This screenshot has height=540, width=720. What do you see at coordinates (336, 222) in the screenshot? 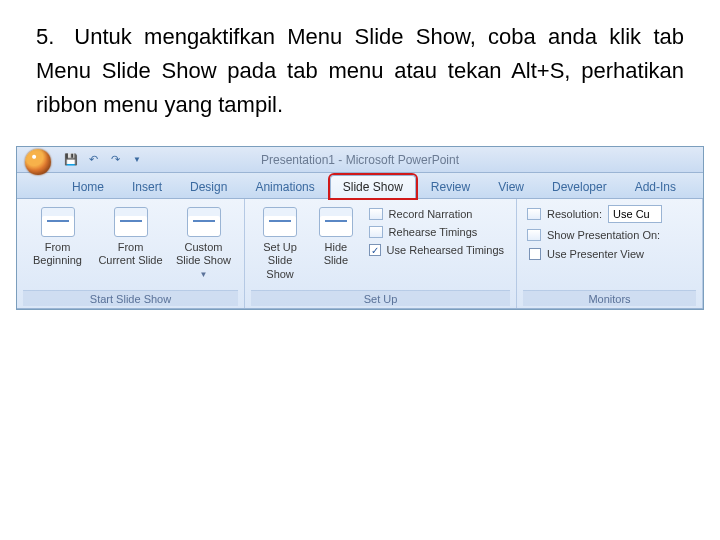
I see `hide-slide-icon` at bounding box center [336, 222].